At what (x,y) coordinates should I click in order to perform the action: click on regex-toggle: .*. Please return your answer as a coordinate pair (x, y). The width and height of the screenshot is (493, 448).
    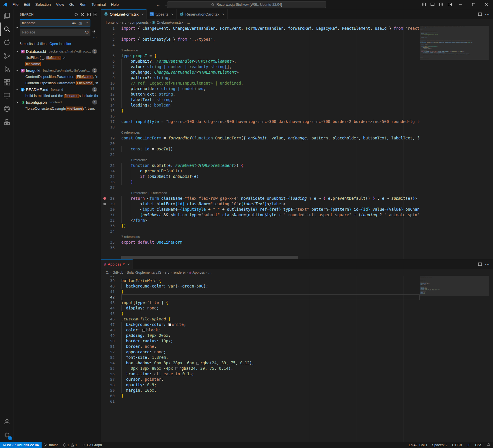
    Looking at the image, I should click on (87, 23).